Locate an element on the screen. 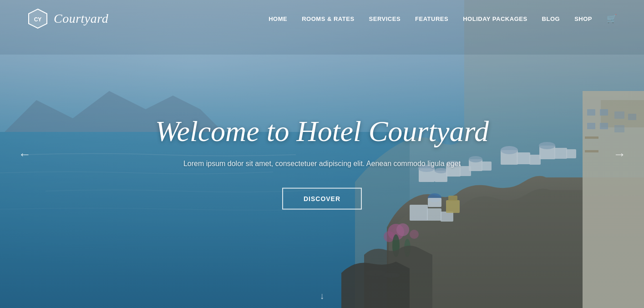 The height and width of the screenshot is (308, 644). scroll-down-button: ↓ is located at coordinates (322, 296).